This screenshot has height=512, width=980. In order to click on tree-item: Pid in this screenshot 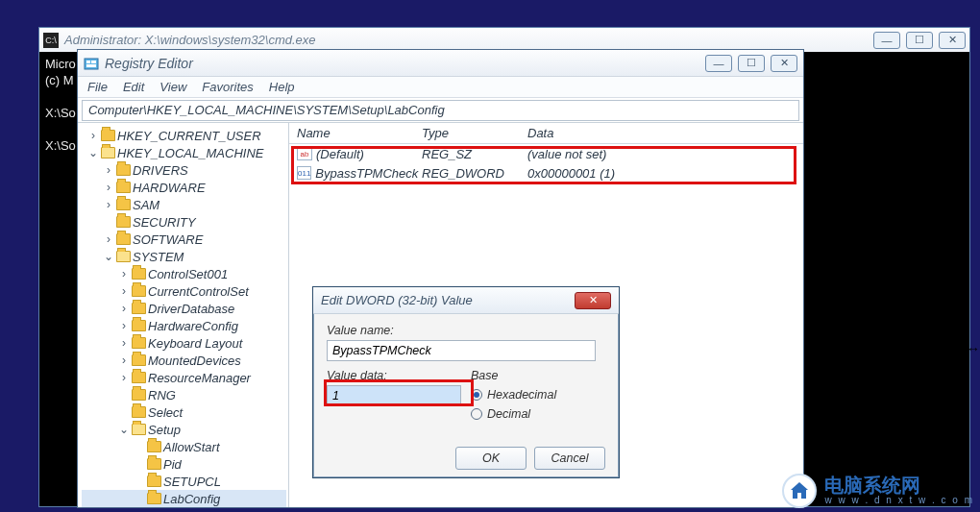, I will do `click(184, 464)`.